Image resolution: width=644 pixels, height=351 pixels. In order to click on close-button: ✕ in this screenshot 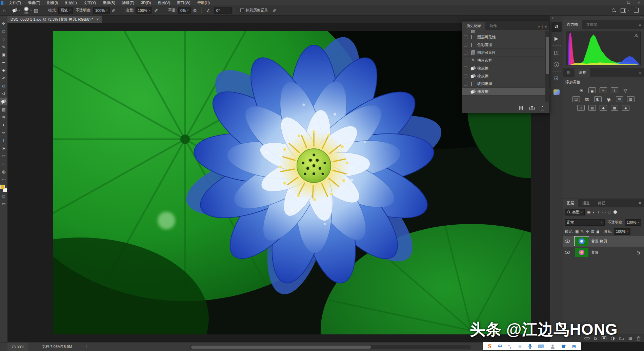, I will do `click(639, 3)`.